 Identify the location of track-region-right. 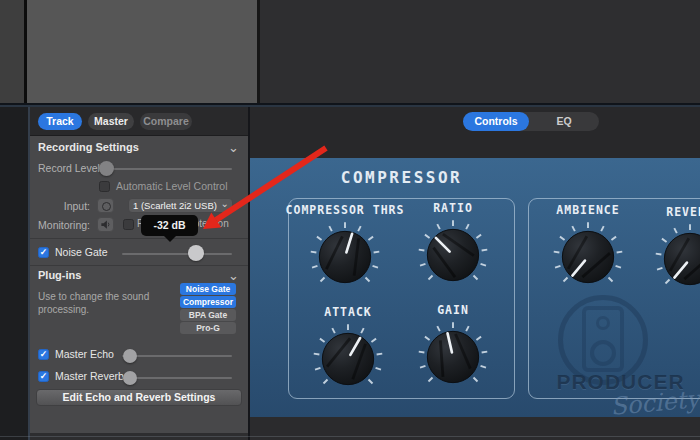
(480, 52).